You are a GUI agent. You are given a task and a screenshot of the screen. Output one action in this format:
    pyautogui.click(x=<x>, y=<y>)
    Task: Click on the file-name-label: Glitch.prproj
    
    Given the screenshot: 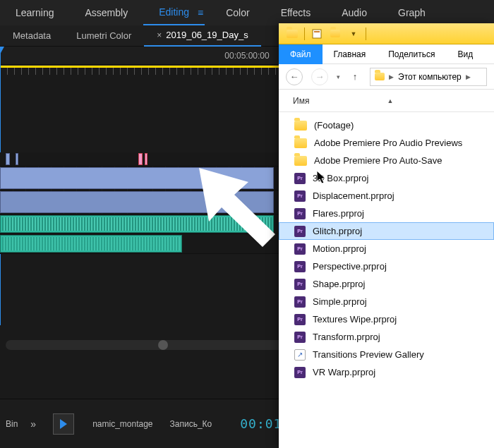 What is the action you would take?
    pyautogui.click(x=337, y=231)
    